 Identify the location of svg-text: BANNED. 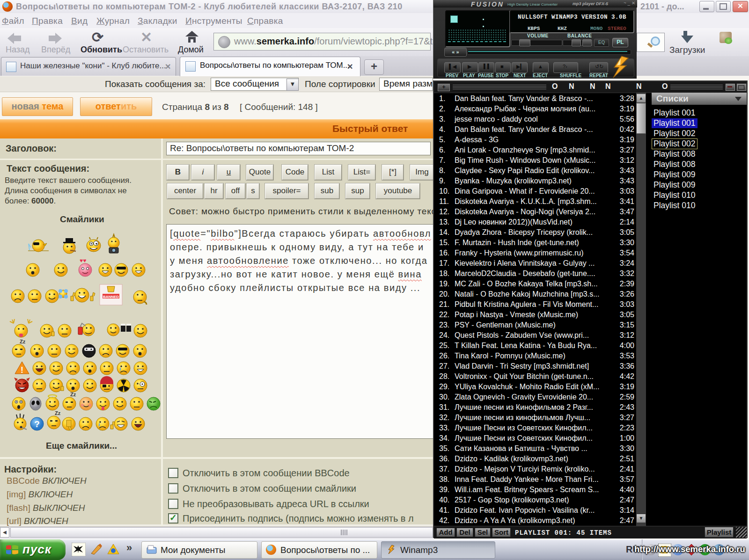
(111, 297).